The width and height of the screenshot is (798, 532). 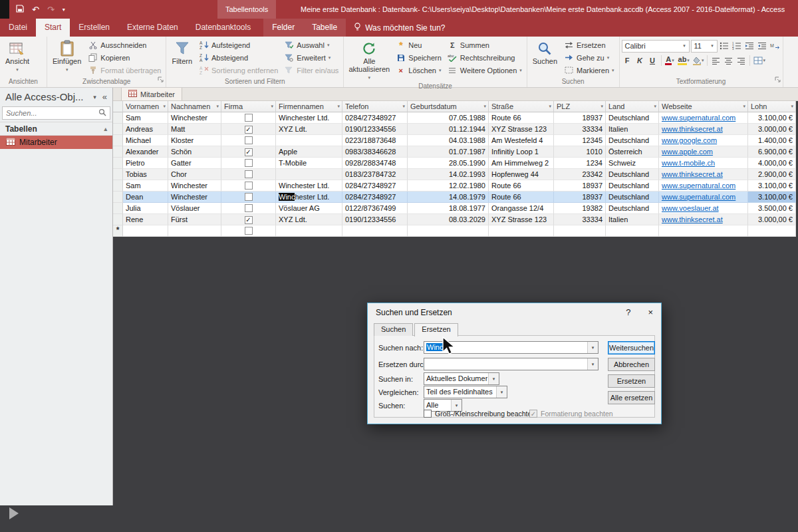 I want to click on table-cell: 07.05.1988, so click(x=448, y=118).